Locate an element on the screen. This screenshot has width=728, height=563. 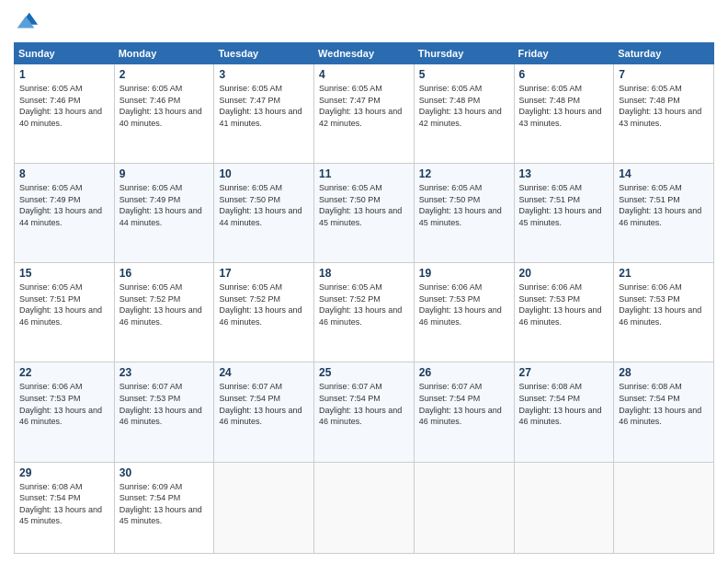
day-number: 28 is located at coordinates (664, 373).